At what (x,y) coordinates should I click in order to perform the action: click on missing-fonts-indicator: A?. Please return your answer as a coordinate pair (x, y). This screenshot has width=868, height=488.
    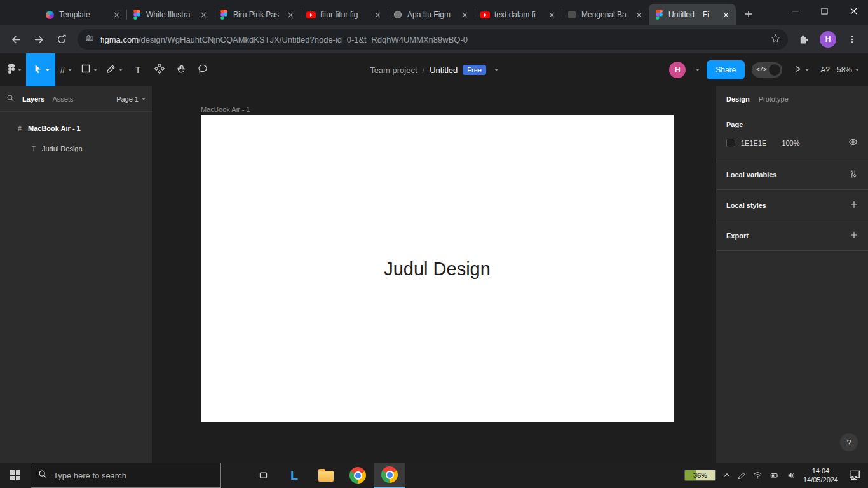
    Looking at the image, I should click on (825, 70).